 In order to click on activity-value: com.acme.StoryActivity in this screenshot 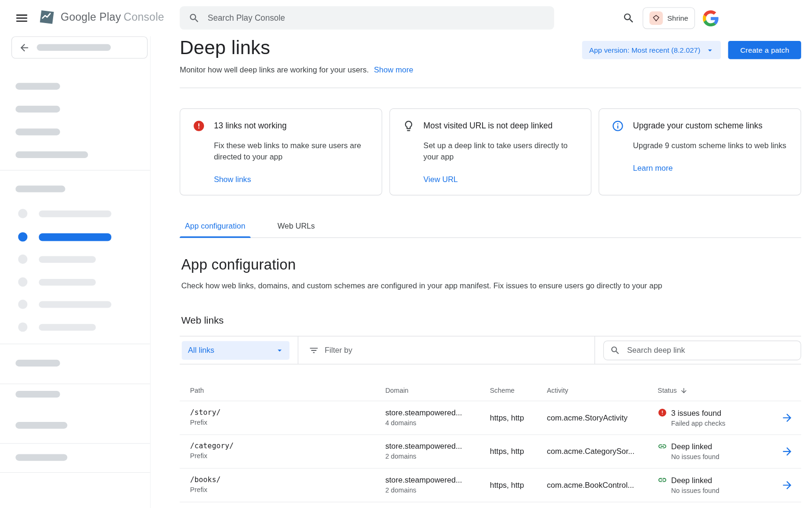, I will do `click(602, 418)`.